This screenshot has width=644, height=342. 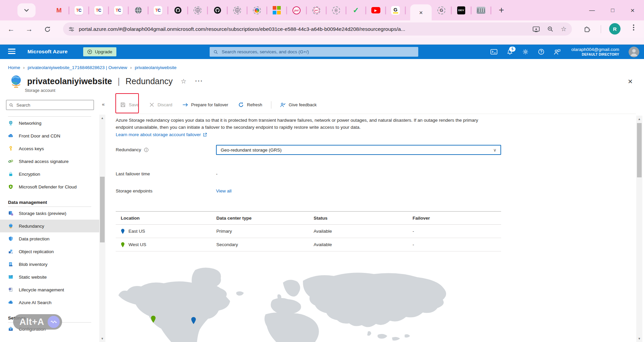 I want to click on refresh-icon, so click(x=241, y=105).